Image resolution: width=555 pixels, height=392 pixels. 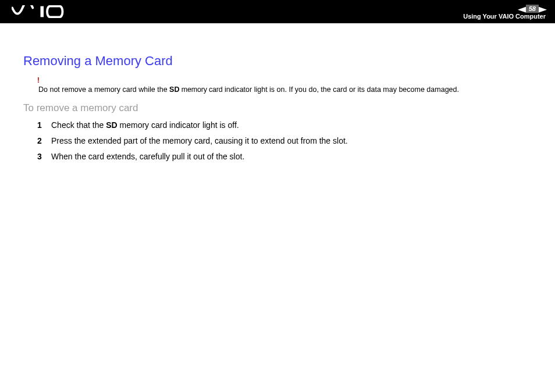 I want to click on sub-heading: To remove a memory card, so click(x=278, y=108).